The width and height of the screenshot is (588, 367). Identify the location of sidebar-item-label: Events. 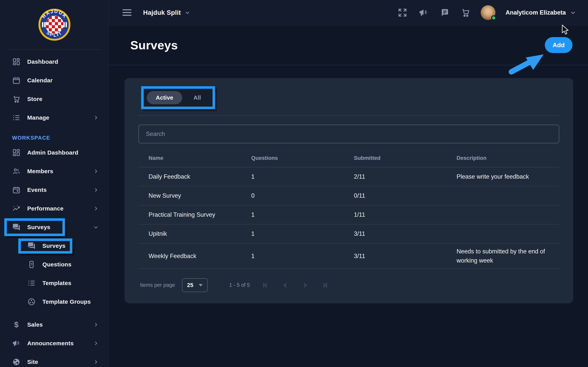
(37, 190).